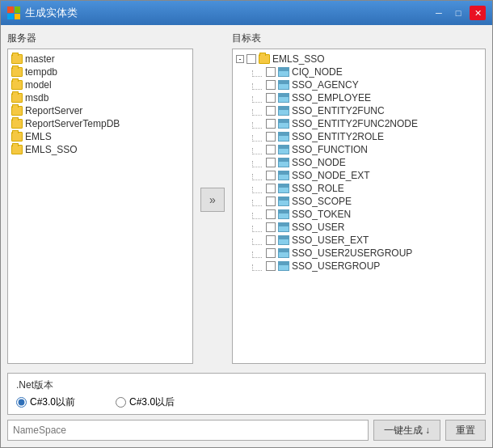 This screenshot has width=493, height=448. Describe the element at coordinates (100, 98) in the screenshot. I see `server-tree-item: msdb` at that location.